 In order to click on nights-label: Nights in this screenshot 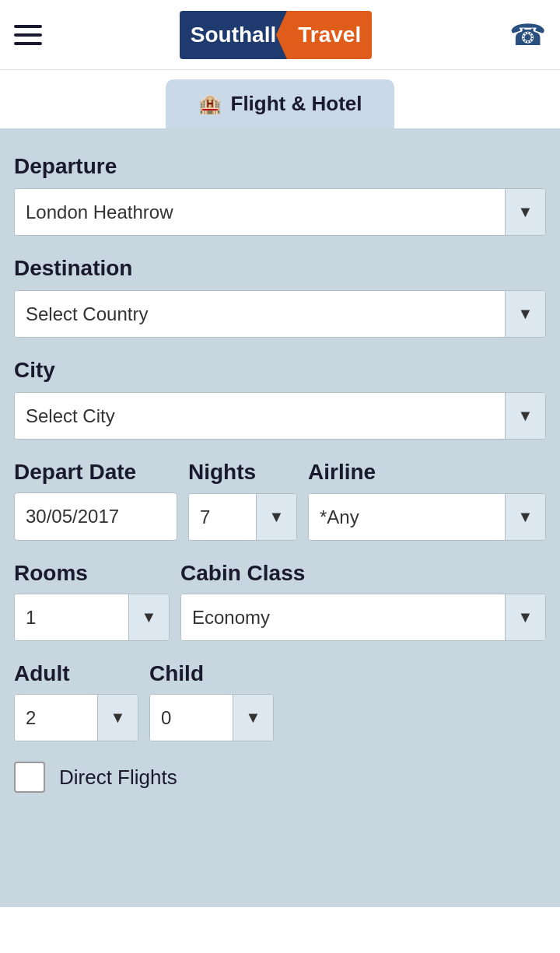, I will do `click(243, 472)`.